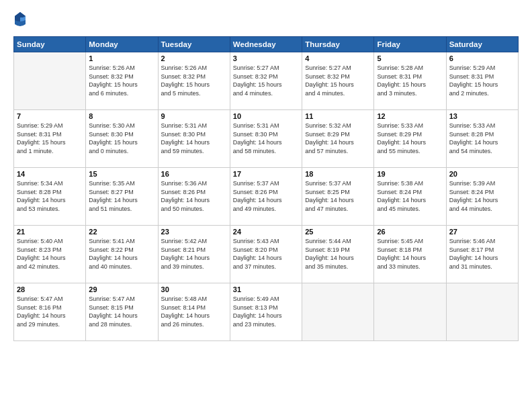 The height and width of the screenshot is (411, 532). I want to click on day-info: Sunrise: 5:34 AM Sunset: 8:28 PM Dayligh…, so click(50, 196).